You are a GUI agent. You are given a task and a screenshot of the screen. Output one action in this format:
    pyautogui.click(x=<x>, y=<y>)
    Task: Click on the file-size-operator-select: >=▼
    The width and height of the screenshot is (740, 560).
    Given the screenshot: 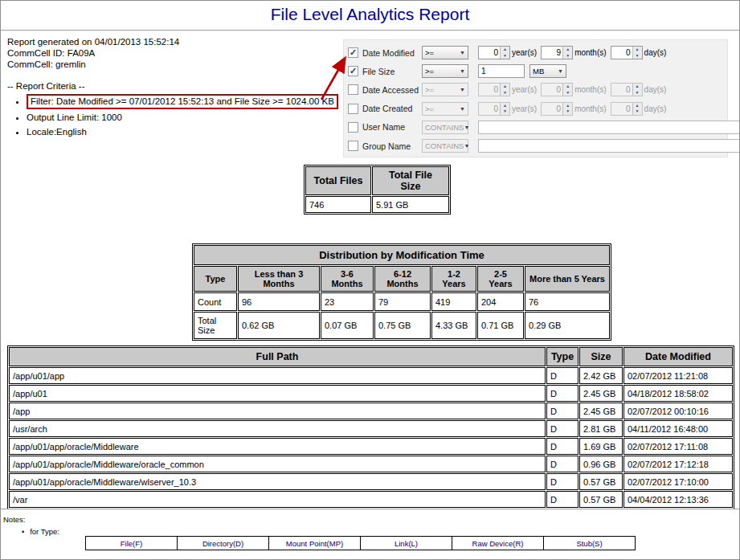 What is the action you would take?
    pyautogui.click(x=445, y=71)
    